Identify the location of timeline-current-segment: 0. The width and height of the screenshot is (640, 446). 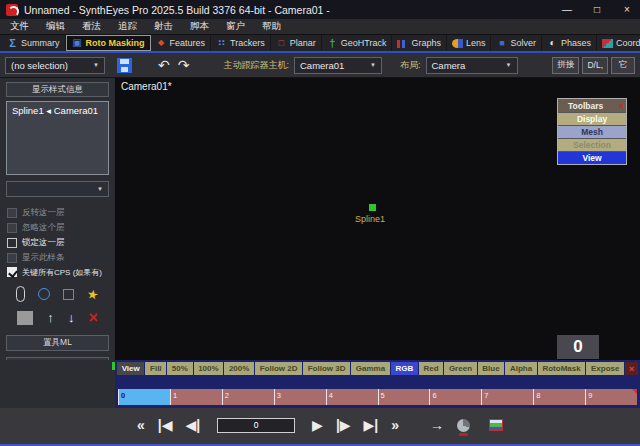
(144, 397).